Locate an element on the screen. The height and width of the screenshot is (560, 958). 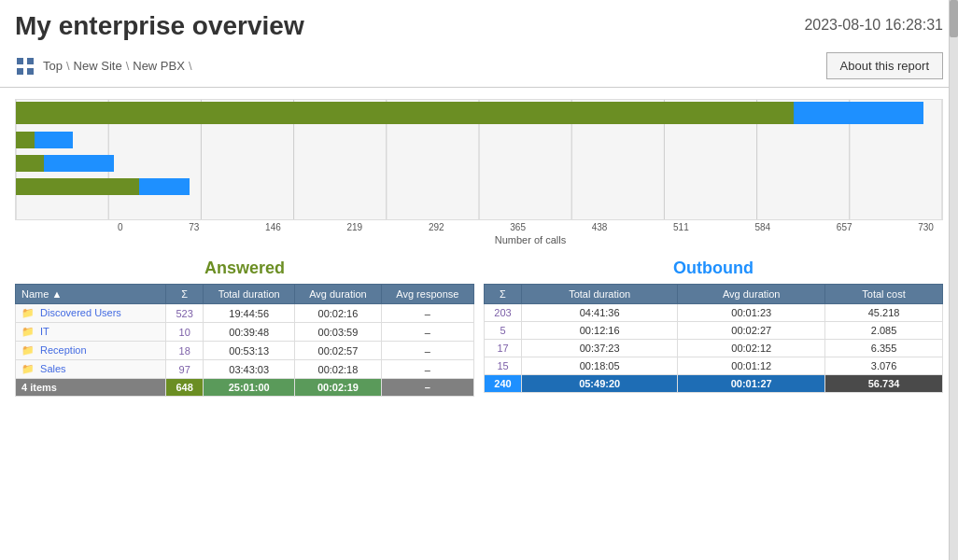
x-tick-584: 584 is located at coordinates (762, 228).